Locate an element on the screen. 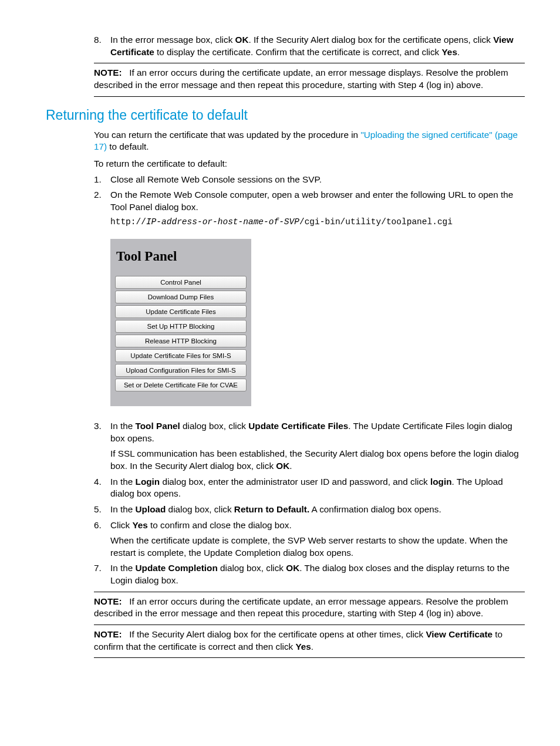 The image size is (560, 746). update-completion-bold: Update Completion is located at coordinates (177, 568).